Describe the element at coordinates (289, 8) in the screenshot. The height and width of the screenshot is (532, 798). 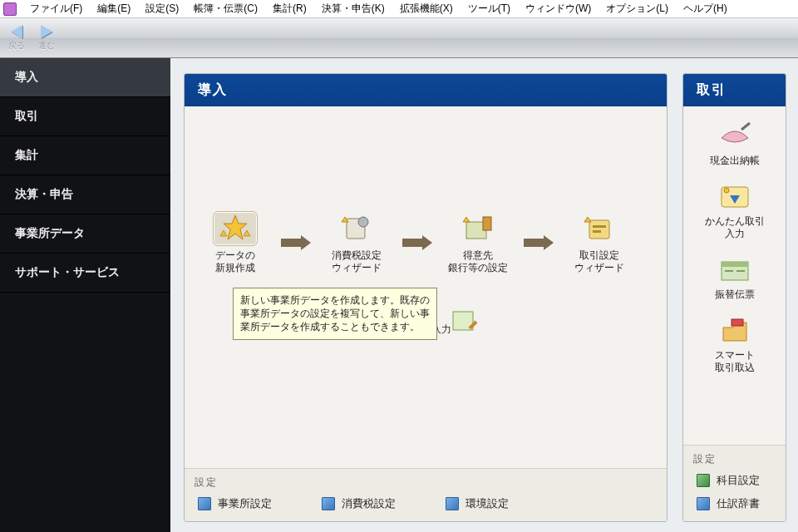
I see `menu-report: 集計(R)` at that location.